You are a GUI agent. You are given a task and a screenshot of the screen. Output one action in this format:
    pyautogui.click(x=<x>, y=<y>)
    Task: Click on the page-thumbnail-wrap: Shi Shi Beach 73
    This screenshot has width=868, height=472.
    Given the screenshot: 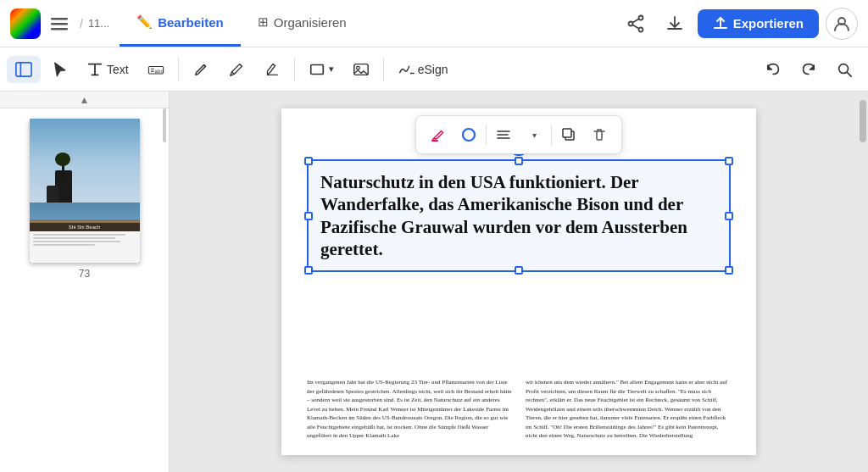 What is the action you would take?
    pyautogui.click(x=85, y=199)
    